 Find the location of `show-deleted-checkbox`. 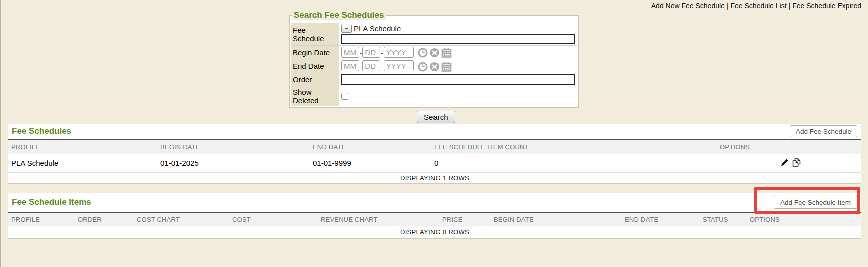

show-deleted-checkbox is located at coordinates (345, 96).